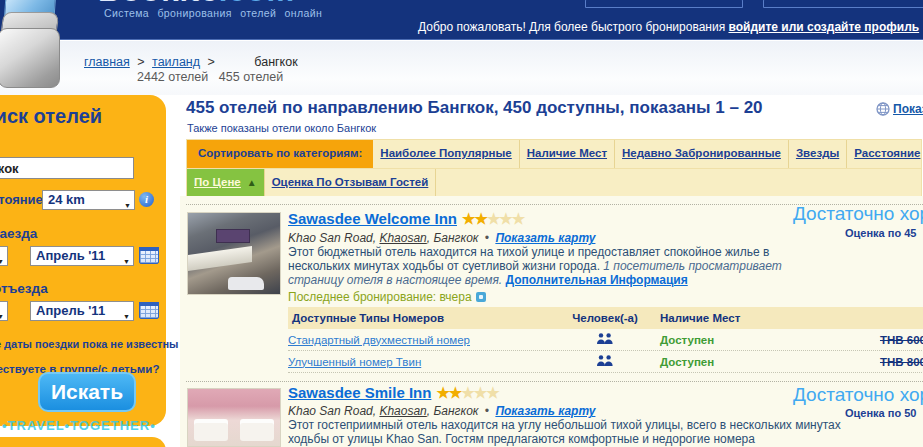 Image resolution: width=923 pixels, height=447 pixels. What do you see at coordinates (554, 182) in the screenshot?
I see `sort-row-2: По Цене▲ Оценка По Отзывам Гостей` at bounding box center [554, 182].